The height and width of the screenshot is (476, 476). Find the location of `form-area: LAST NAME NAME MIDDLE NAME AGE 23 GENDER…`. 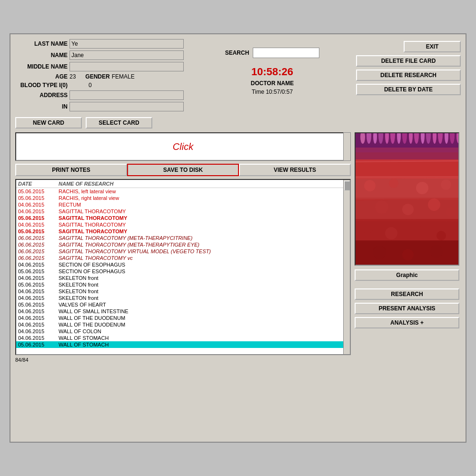

form-area: LAST NAME NAME MIDDLE NAME AGE 23 GENDER… is located at coordinates (238, 76).